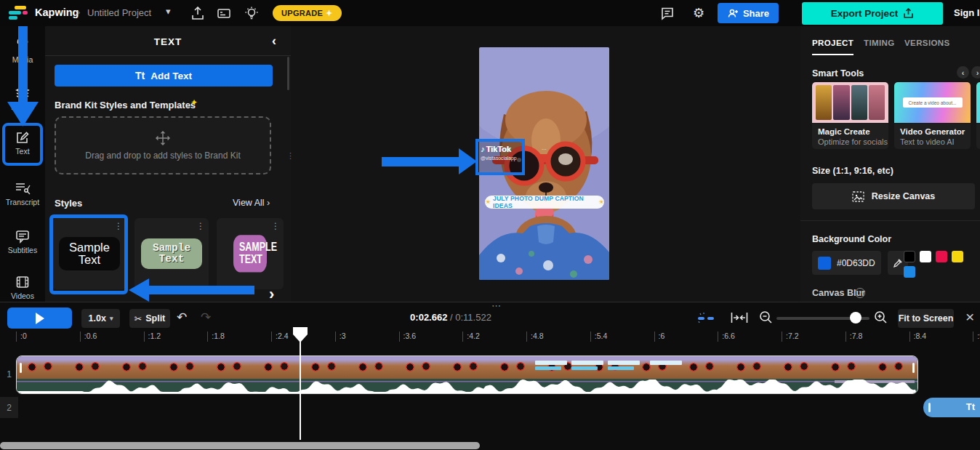 The image size is (980, 450). I want to click on text-clip: Tt, so click(952, 407).